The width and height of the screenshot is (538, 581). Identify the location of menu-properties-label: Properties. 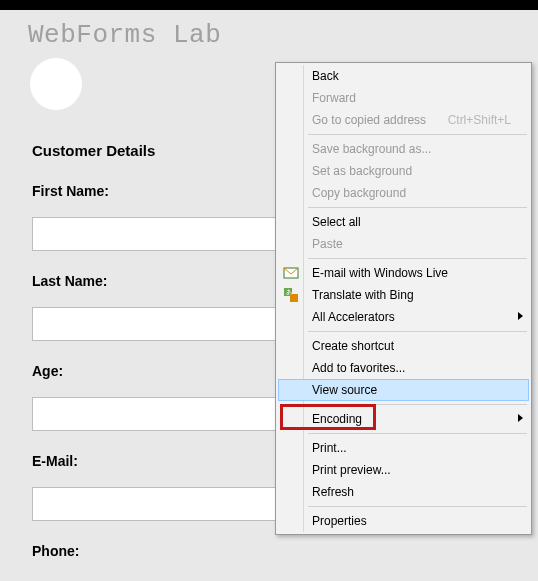
(340, 521).